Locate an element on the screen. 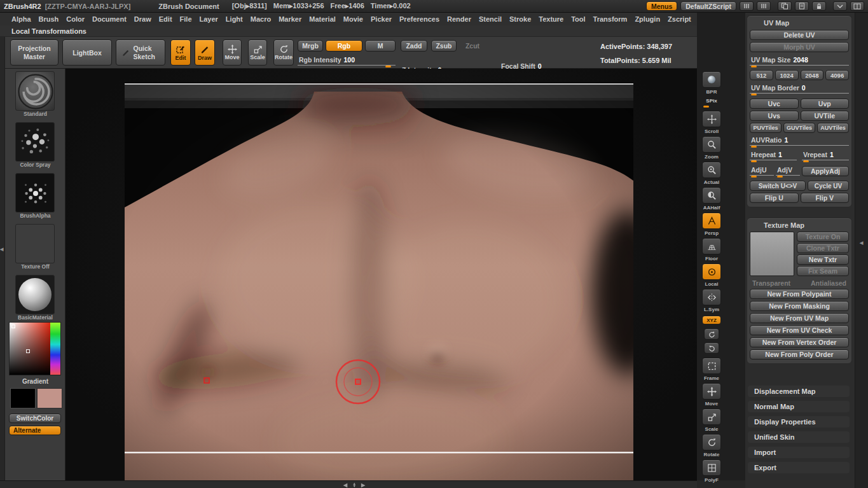 The image size is (868, 488). scroll-left-button is located at coordinates (747, 6).